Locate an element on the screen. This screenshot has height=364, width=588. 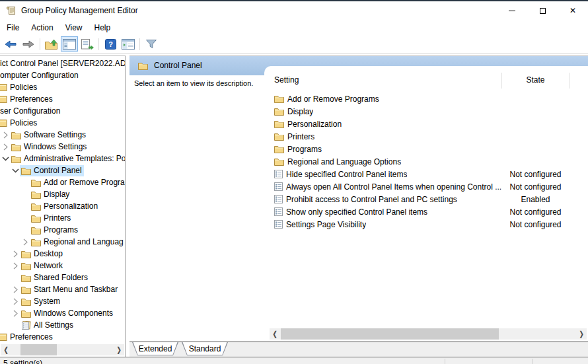
setting-name: Programs is located at coordinates (305, 149).